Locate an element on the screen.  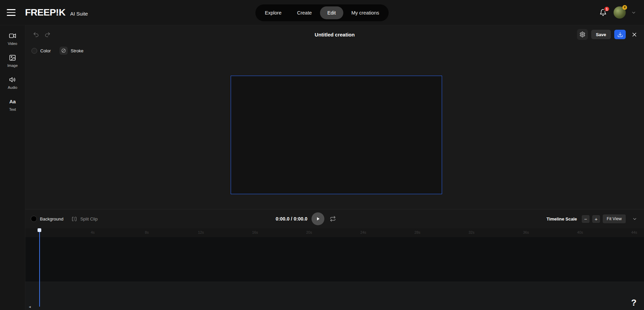
split-clip-button: Split Clip is located at coordinates (85, 219).